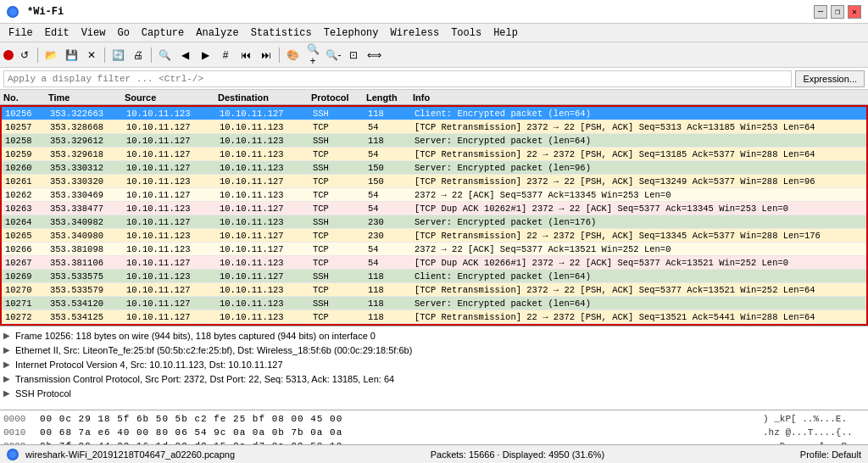 The width and height of the screenshot is (868, 463). I want to click on detail-item-frame: ▶Frame 10256: 118 bytes on wire (944 bit…, so click(434, 336).